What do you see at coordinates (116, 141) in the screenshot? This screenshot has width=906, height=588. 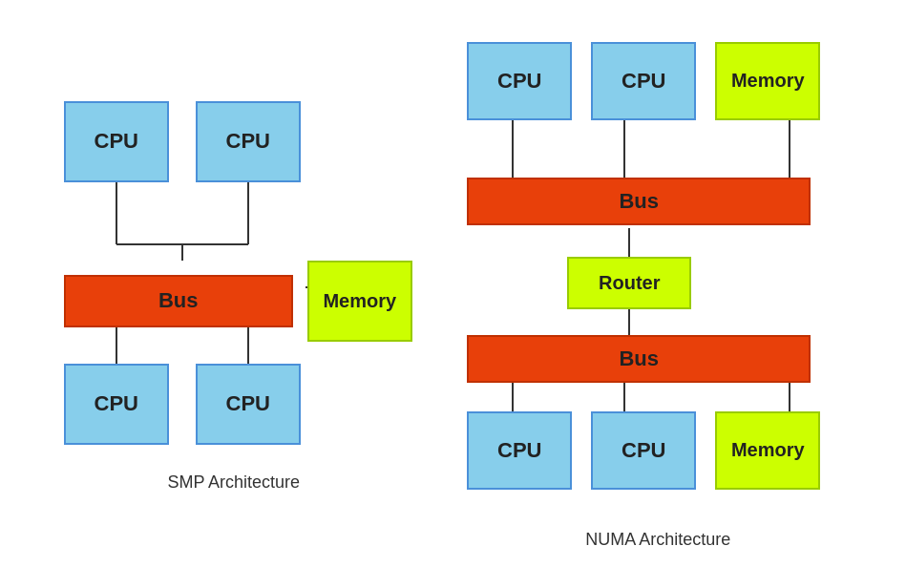 I see `smp-cpu-top-left-label: CPU` at bounding box center [116, 141].